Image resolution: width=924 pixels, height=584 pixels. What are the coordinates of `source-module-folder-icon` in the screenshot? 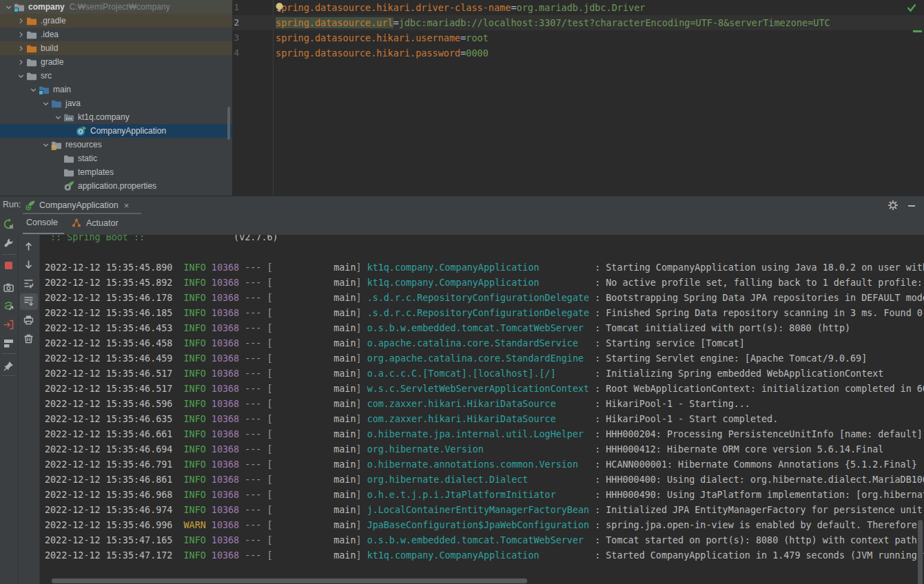 It's located at (44, 90).